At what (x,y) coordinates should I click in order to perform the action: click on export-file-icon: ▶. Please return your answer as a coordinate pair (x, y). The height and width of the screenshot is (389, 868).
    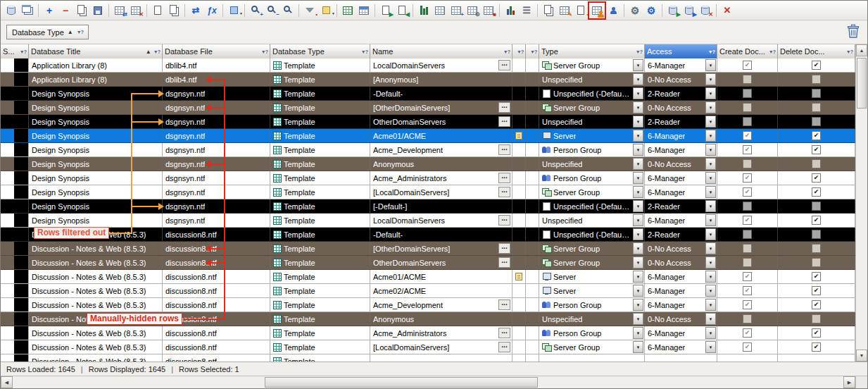
    Looking at the image, I should click on (386, 11).